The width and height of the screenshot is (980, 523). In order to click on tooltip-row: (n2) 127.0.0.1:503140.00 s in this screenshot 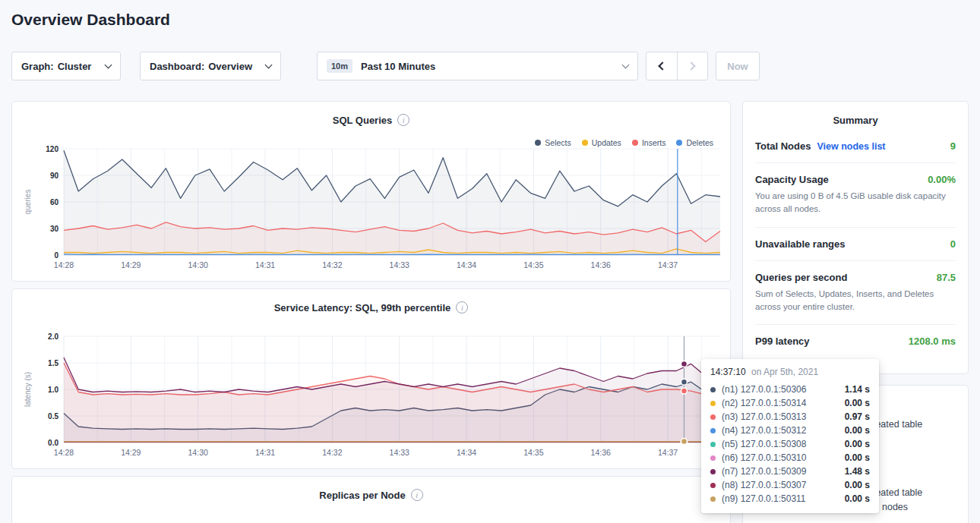, I will do `click(790, 403)`.